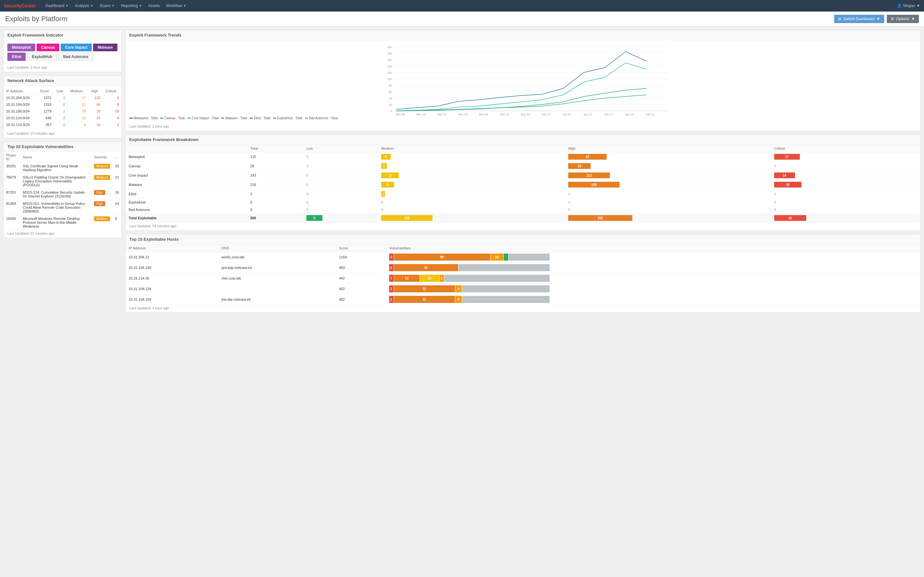 The height and width of the screenshot is (577, 924). Describe the element at coordinates (107, 6) in the screenshot. I see `nav-scans: Scans ▼` at that location.